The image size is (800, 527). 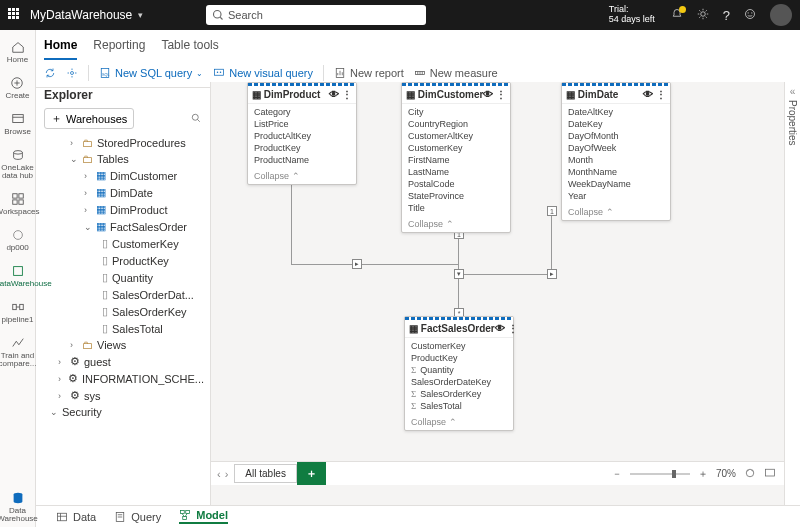 I want to click on zoom-out: －, so click(x=617, y=474).